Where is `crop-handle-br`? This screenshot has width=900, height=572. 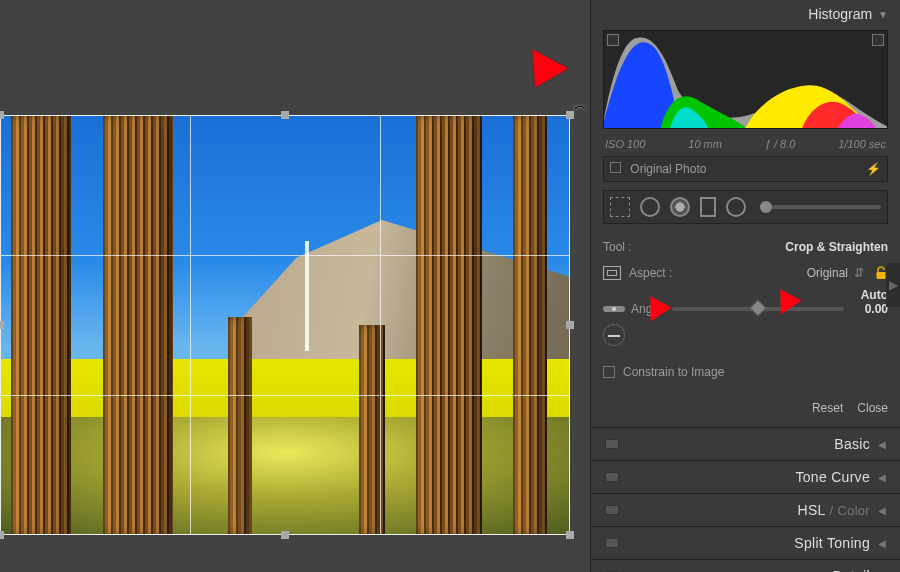 crop-handle-br is located at coordinates (570, 535).